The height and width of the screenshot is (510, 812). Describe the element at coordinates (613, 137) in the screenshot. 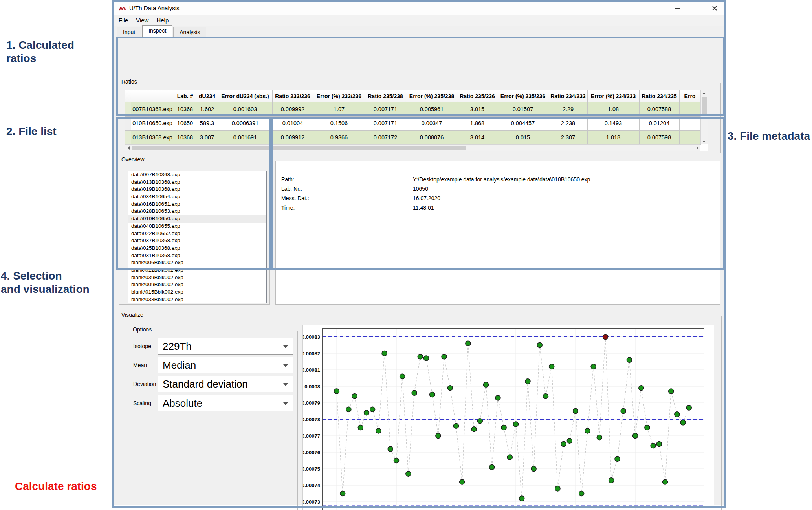

I see `value-cell: 1.018` at that location.